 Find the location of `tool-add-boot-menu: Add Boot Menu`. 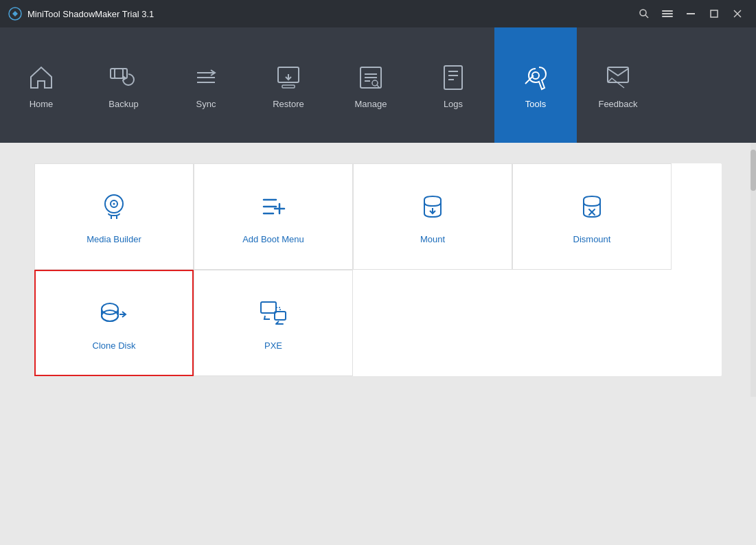

tool-add-boot-menu: Add Boot Menu is located at coordinates (273, 217).